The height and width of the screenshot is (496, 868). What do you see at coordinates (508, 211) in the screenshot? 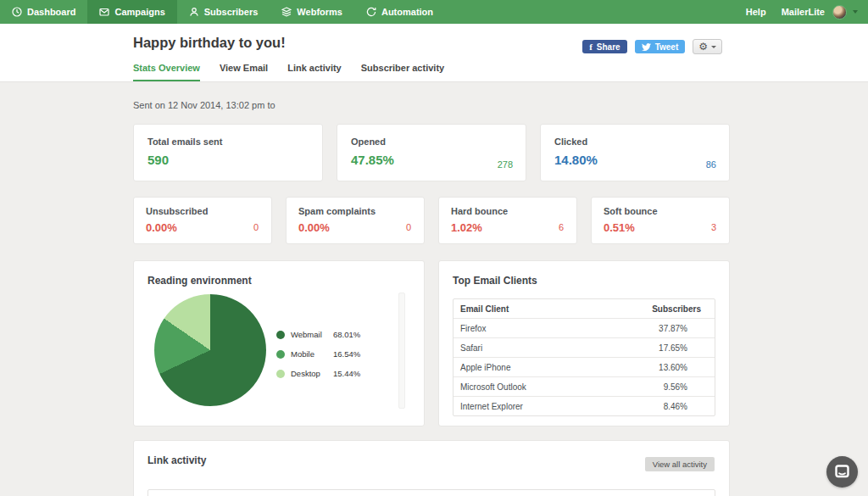
I see `stat-label: Hard bounce` at bounding box center [508, 211].